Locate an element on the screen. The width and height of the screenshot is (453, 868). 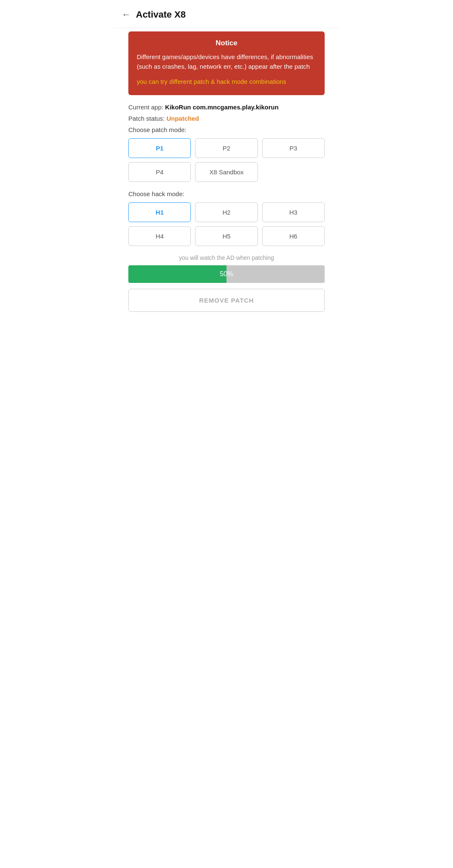
notice-box: Notice Different games/apps/devices have… is located at coordinates (226, 63).